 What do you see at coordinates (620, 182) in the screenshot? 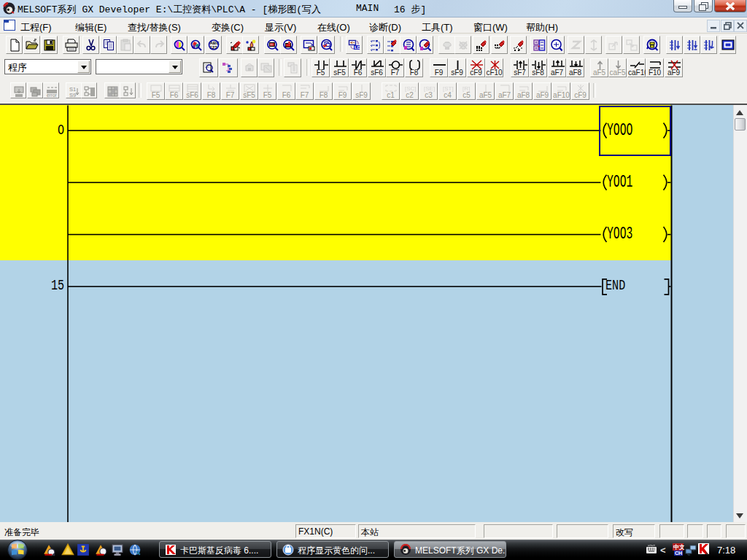
I see `svg-text: YOO1` at bounding box center [620, 182].